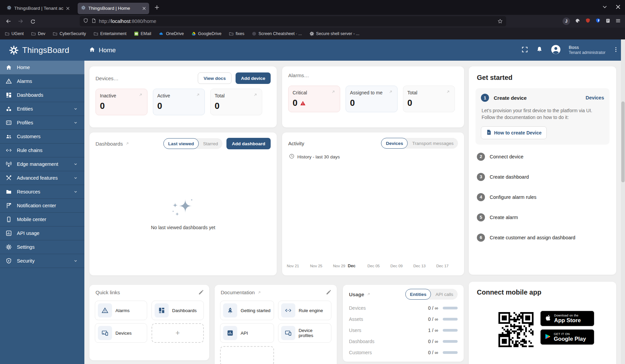 The image size is (625, 364). Describe the element at coordinates (525, 50) in the screenshot. I see `fullscreen-icon` at that location.